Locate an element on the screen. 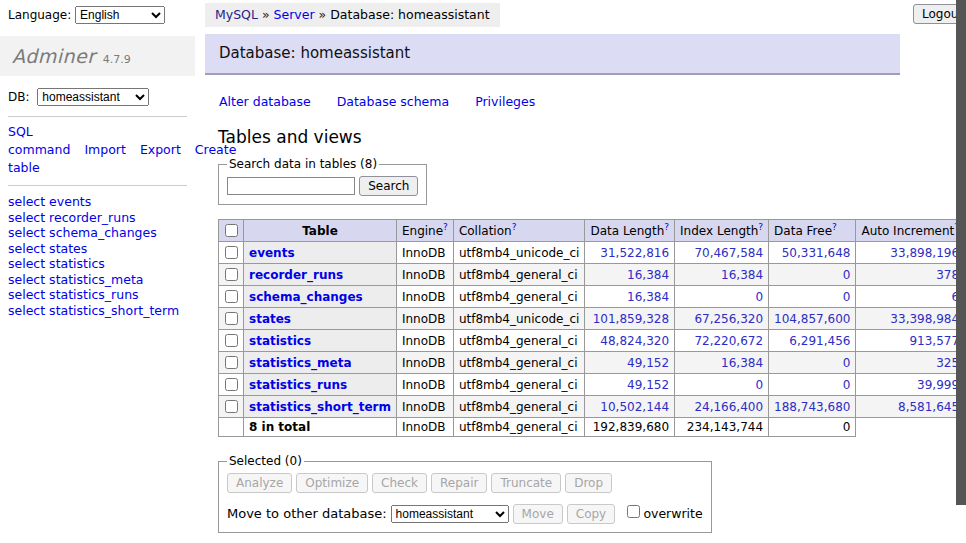 This screenshot has height=543, width=966. link-privileges: Privileges is located at coordinates (505, 102).